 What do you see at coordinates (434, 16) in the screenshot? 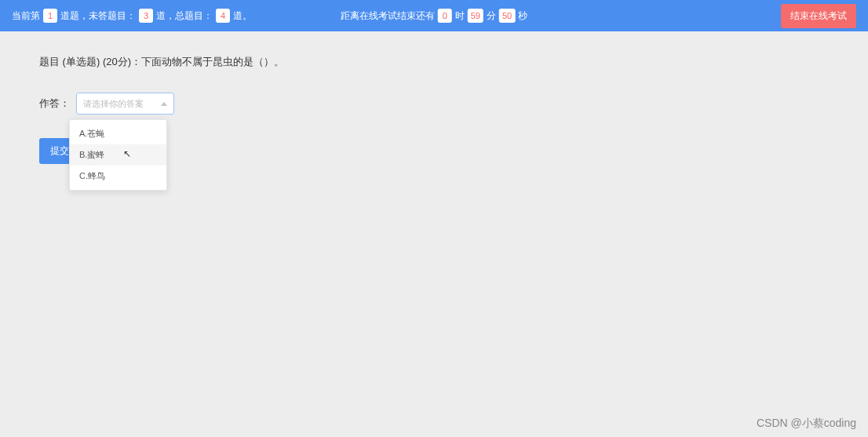
I see `exam-header: 当前第 1 道题，未答题目： 3 道，总题目： 4 道。 距离在线考试结束还有 …` at bounding box center [434, 16].